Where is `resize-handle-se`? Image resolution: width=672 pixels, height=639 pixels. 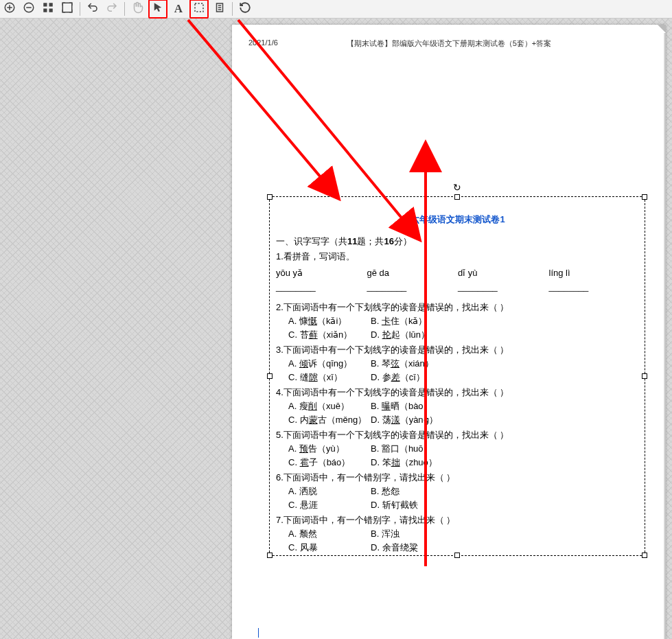
resize-handle-se is located at coordinates (645, 555).